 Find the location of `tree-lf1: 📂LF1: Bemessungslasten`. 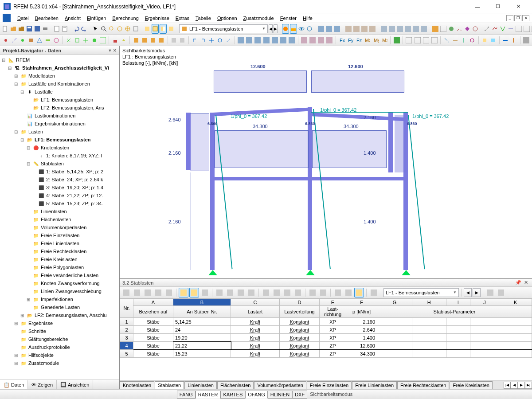

tree-lf1: 📂LF1: Bemessungslasten is located at coordinates (59, 100).